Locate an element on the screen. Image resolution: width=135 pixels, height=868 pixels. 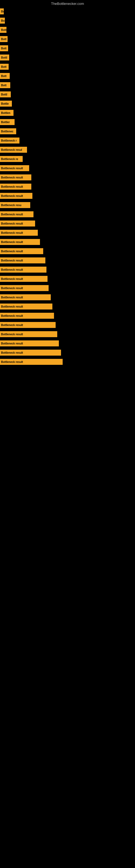
bar-label-26: Bottleneck result is located at coordinates (12, 251).